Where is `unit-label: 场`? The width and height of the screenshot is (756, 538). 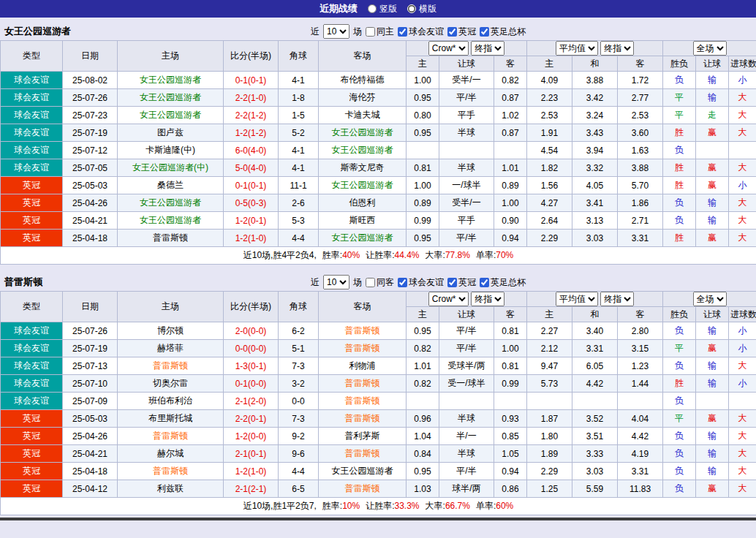
unit-label: 场 is located at coordinates (358, 32).